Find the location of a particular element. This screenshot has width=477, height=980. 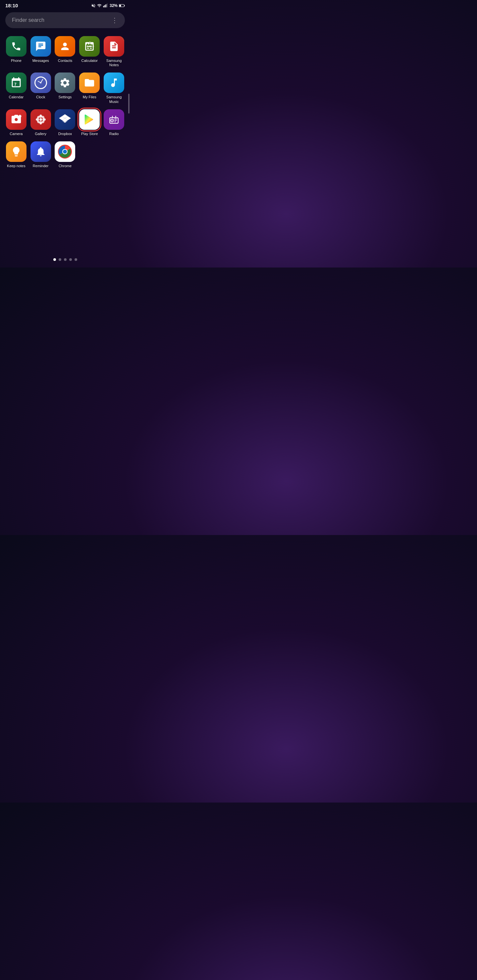

chrome-label: Chrome is located at coordinates (65, 166).